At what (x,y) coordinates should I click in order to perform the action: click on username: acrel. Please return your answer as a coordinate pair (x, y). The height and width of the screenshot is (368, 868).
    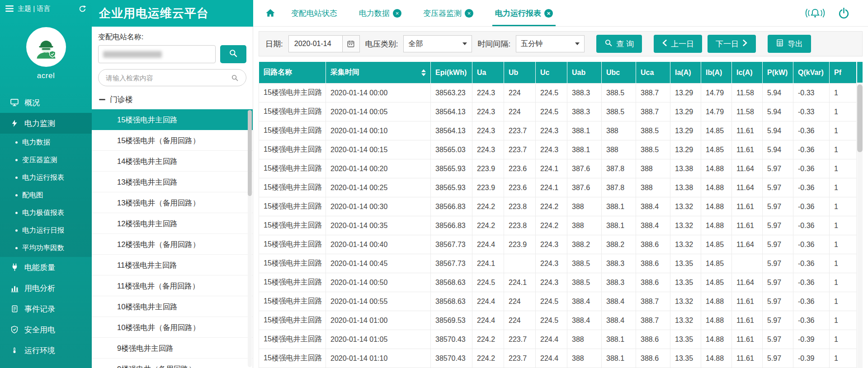
    Looking at the image, I should click on (46, 76).